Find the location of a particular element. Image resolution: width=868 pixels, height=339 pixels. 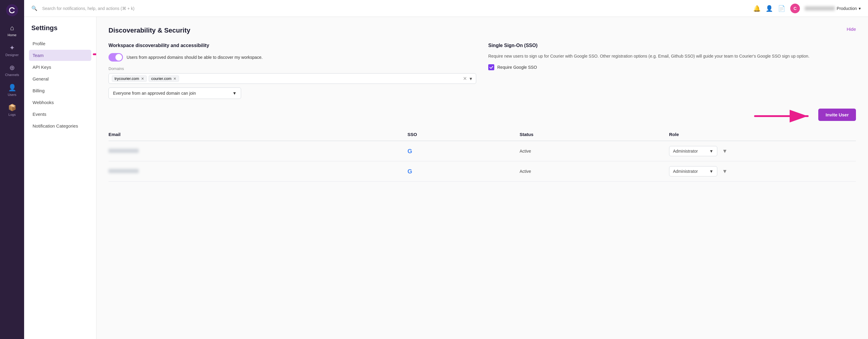

domains-actions: ✕ ▼ is located at coordinates (468, 78).